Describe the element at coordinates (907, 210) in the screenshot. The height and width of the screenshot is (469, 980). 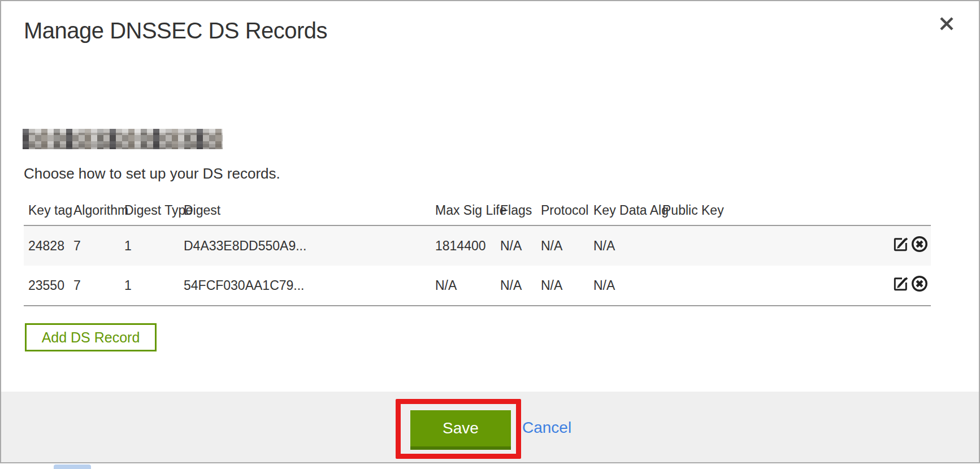
I see `col-header-actions` at that location.